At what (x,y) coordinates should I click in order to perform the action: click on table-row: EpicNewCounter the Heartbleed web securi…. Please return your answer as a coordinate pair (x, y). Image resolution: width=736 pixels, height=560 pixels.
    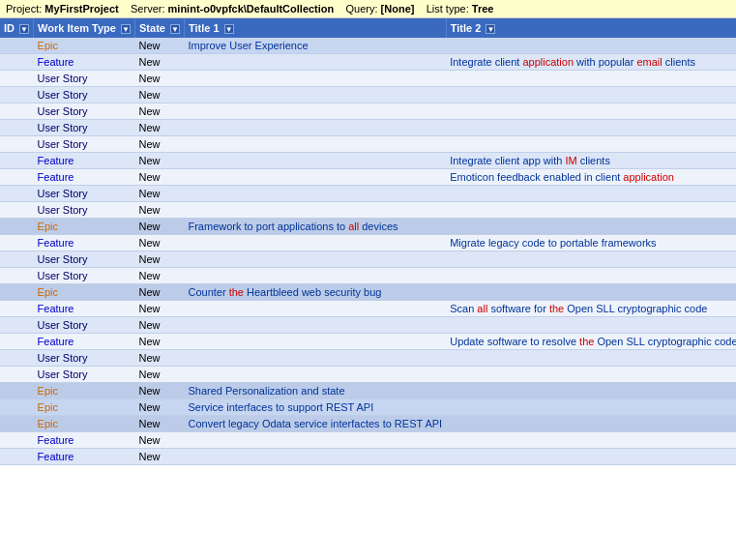
    Looking at the image, I should click on (368, 292).